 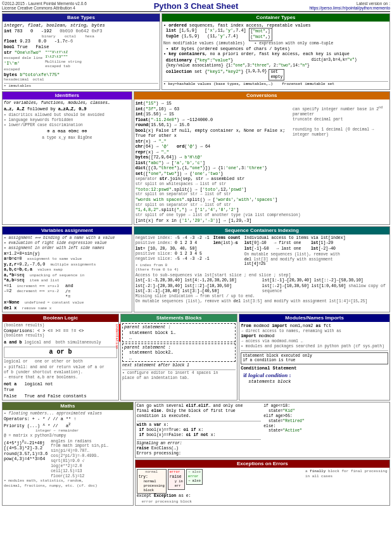 What do you see at coordinates (262, 269) in the screenshot?
I see `sequence-section: Sequence Containers Indexing negative in…` at bounding box center [262, 269].